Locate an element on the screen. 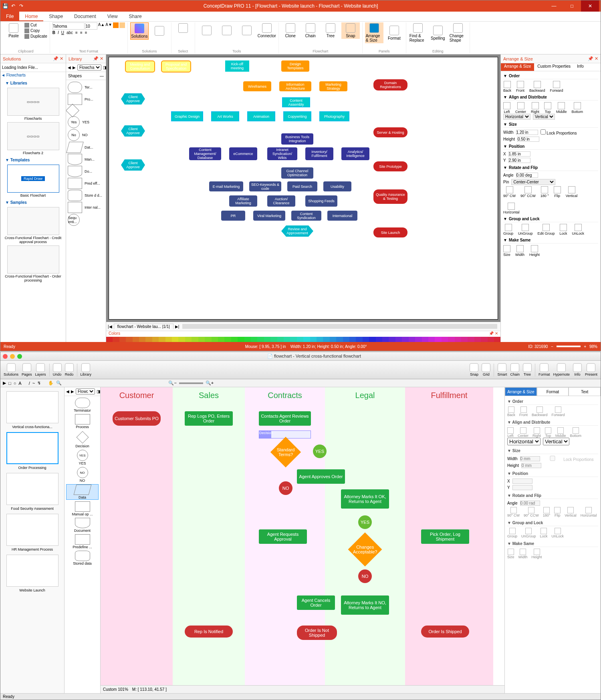 The width and height of the screenshot is (601, 700). strike-icon: abc is located at coordinates (70, 33).